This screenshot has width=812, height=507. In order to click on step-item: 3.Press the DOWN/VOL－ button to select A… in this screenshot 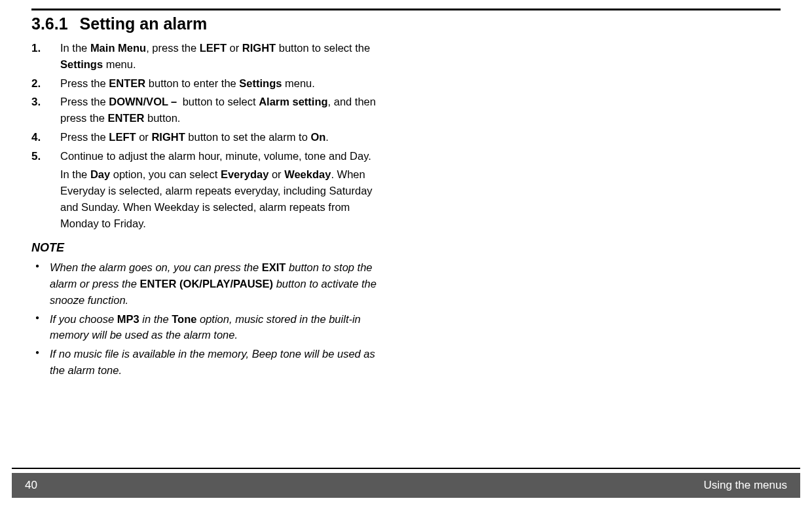, I will do `click(208, 110)`.